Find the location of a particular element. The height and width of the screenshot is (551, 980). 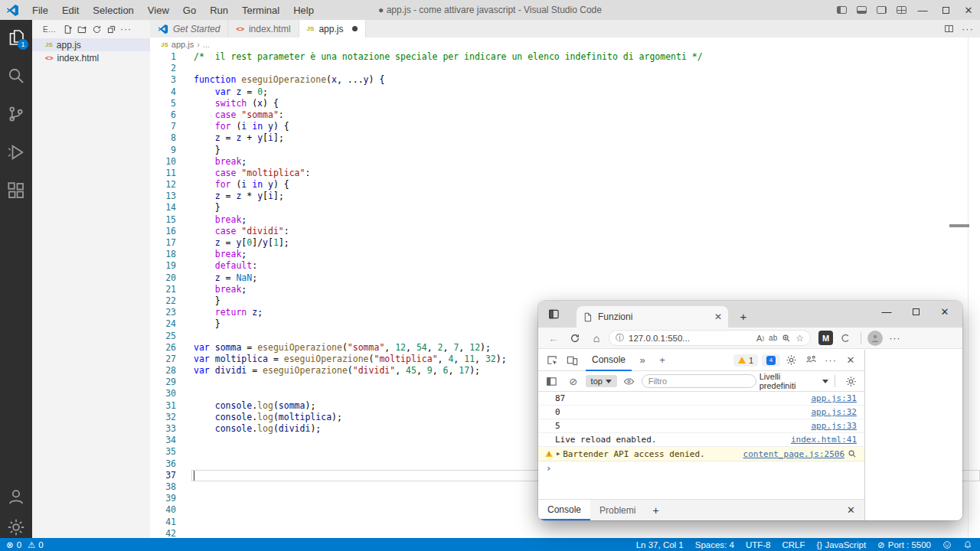

editor-line: 18 break; is located at coordinates (565, 254).